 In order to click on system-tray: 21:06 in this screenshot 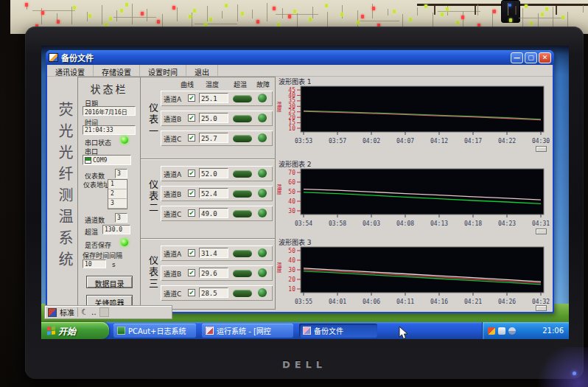, I will do `click(525, 330)`.